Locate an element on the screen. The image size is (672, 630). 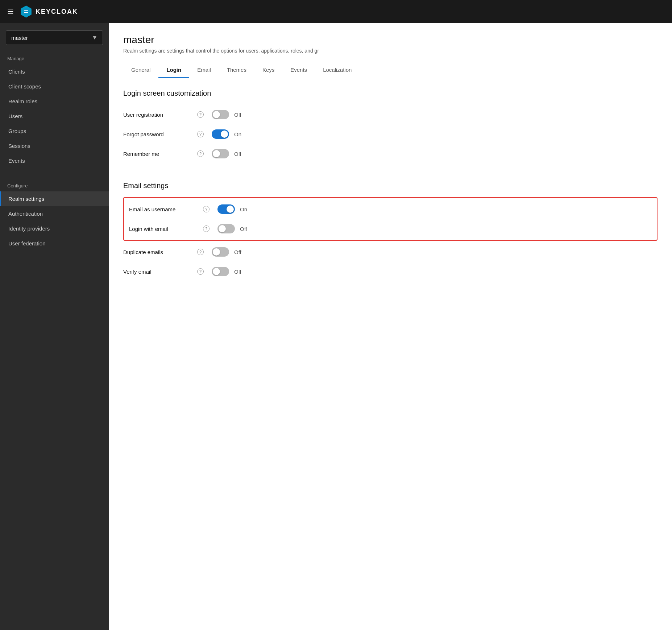
realm-name: master is located at coordinates (20, 38).